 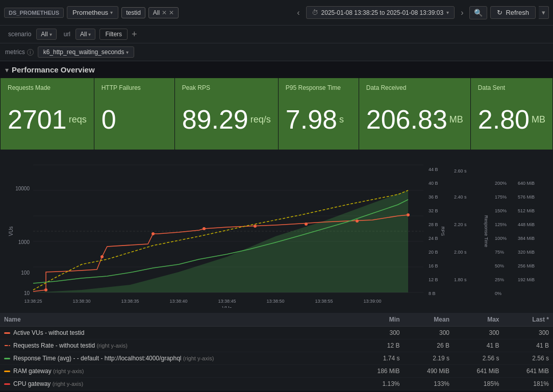 I want to click on metrics-select: k6_http_req_waiting_seconds ▾, so click(x=86, y=52).